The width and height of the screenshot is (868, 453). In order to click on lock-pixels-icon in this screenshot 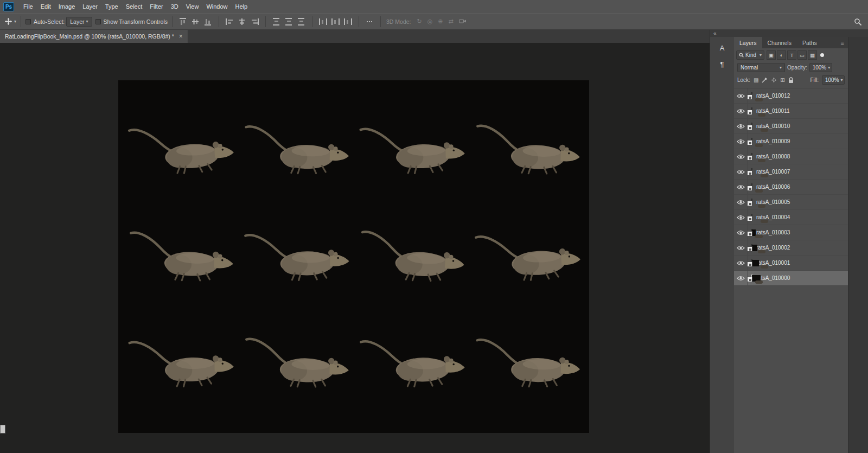, I will do `click(765, 80)`.